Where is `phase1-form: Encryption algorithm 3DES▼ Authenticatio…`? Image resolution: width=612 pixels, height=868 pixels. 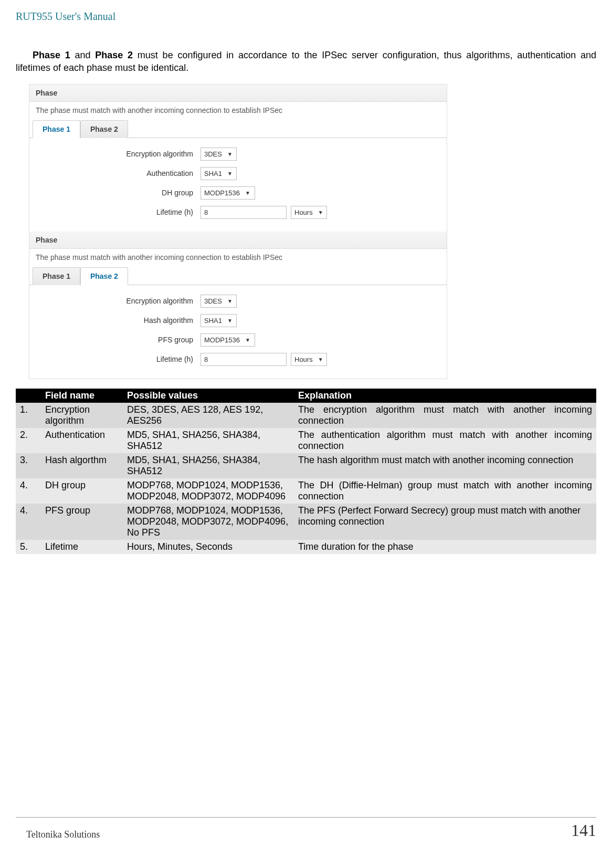 phase1-form: Encryption algorithm 3DES▼ Authenticatio… is located at coordinates (238, 185).